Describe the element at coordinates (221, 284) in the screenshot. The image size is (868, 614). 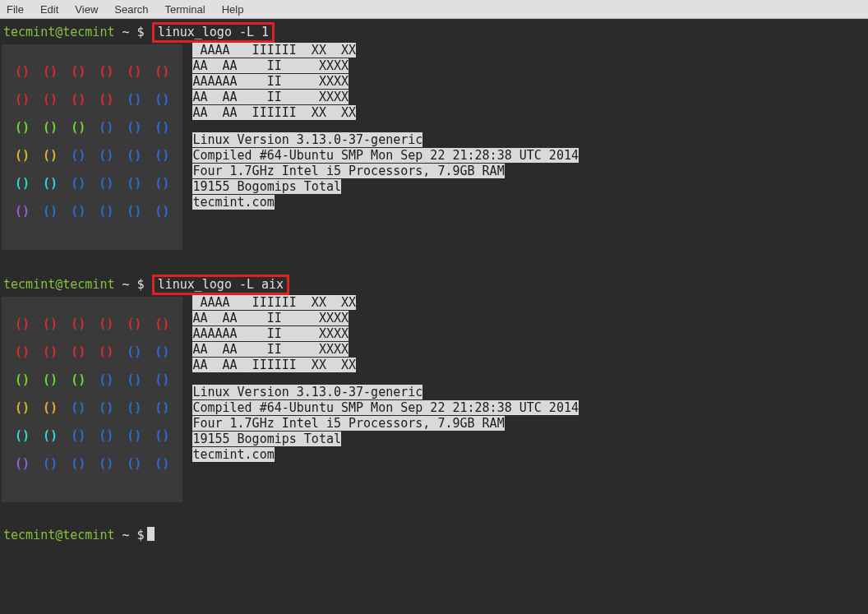
I see `command-2: linux_logo -L aix` at that location.